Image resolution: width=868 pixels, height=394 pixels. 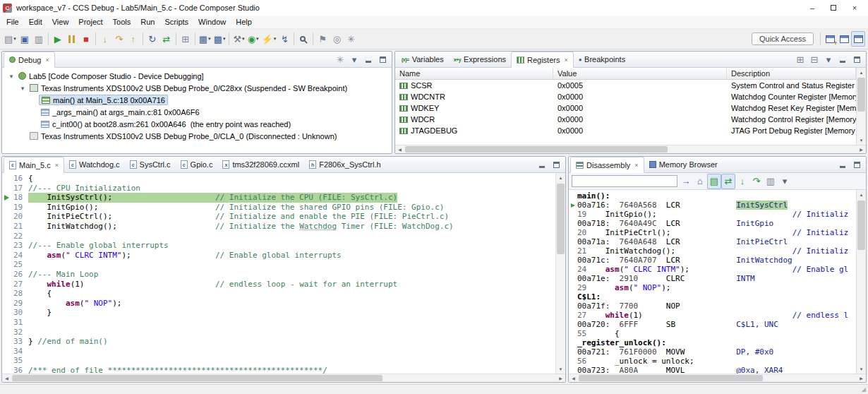 What do you see at coordinates (713, 241) in the screenshot?
I see `disassembly-line: 00a71a: 7640A648 LCR InitPieCtrl` at bounding box center [713, 241].